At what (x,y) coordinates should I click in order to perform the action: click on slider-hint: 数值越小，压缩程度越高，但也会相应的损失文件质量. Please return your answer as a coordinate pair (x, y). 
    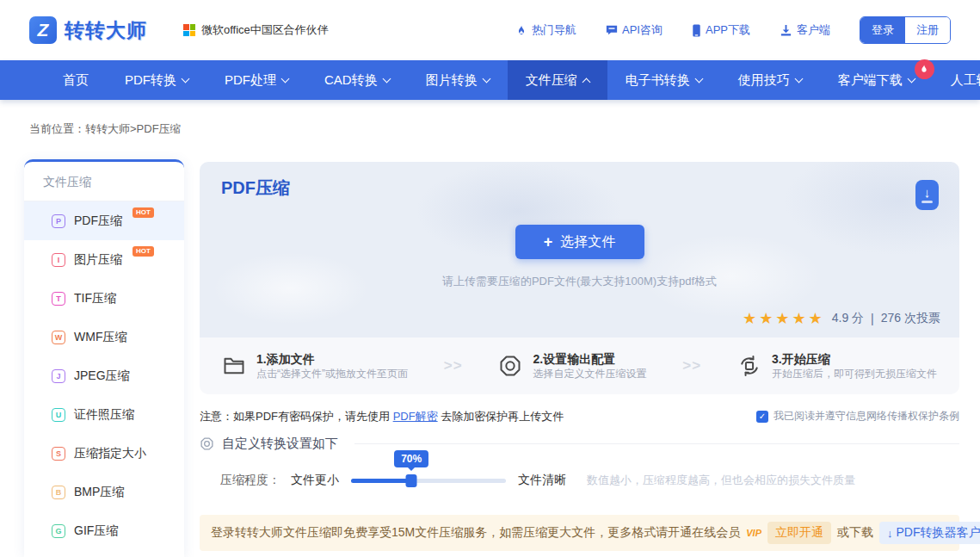
    Looking at the image, I should click on (721, 480).